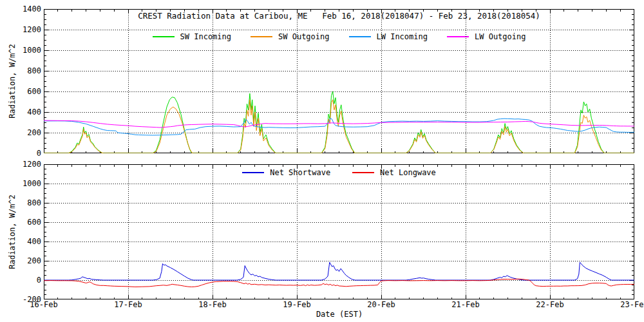 The height and width of the screenshot is (322, 644). I want to click on x-tick-label: 16-Feb, so click(44, 305).